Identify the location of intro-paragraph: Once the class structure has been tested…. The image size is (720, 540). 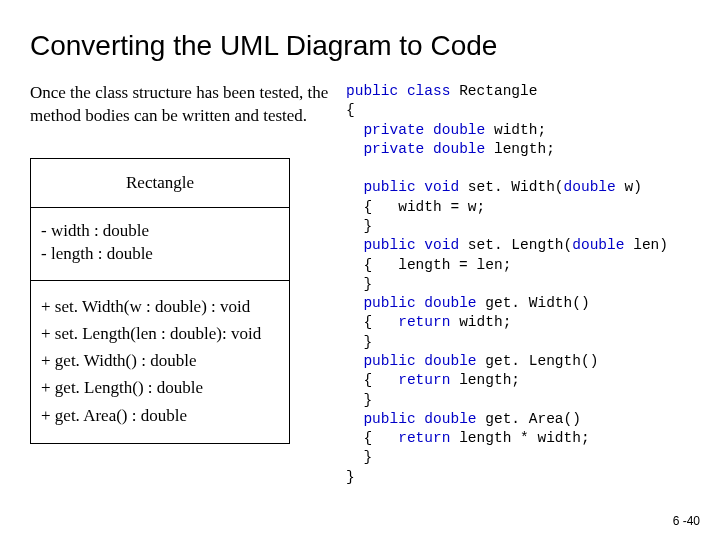
(180, 105).